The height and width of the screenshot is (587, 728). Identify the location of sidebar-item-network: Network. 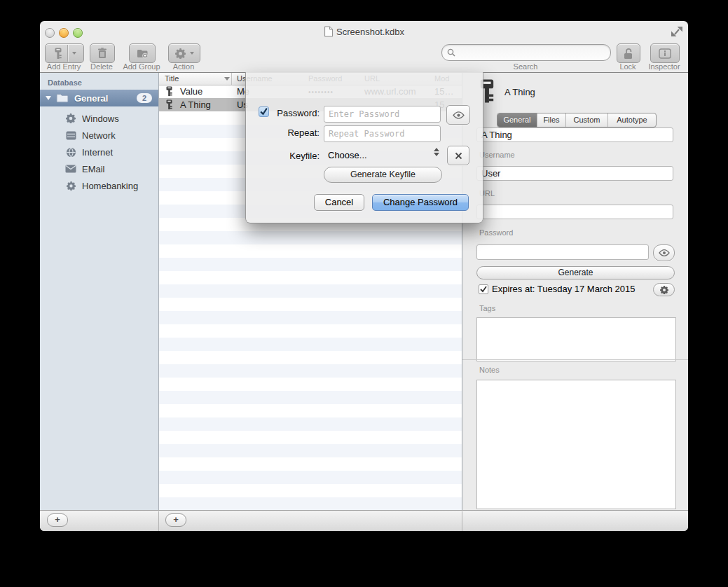
(99, 135).